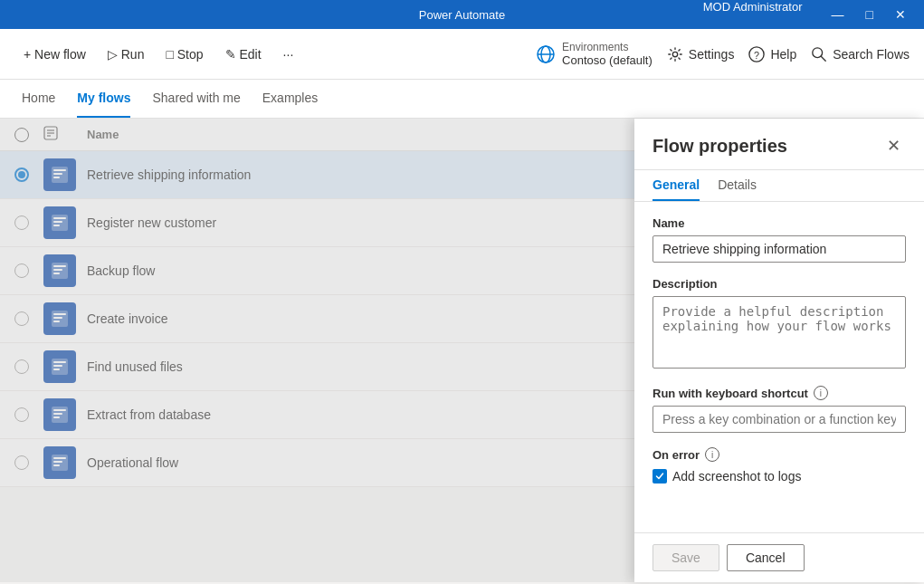 This screenshot has width=924, height=584. What do you see at coordinates (54, 54) in the screenshot?
I see `new-flow-button: + New flow` at bounding box center [54, 54].